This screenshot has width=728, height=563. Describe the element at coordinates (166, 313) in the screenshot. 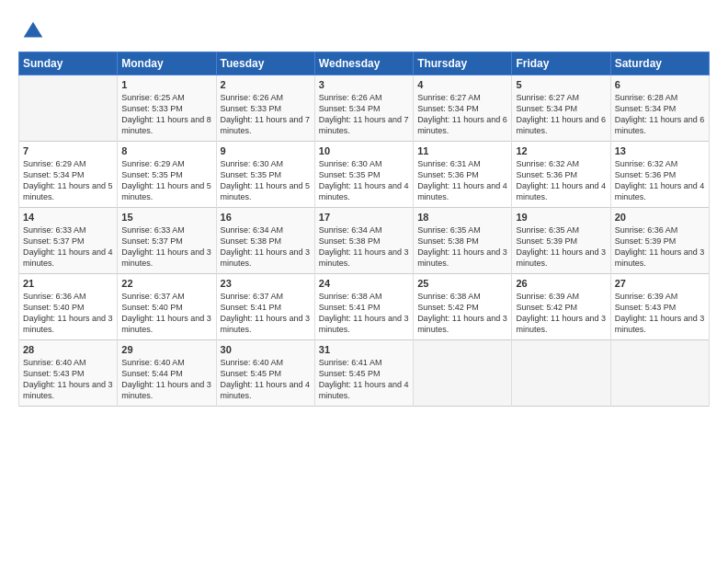

I see `cell-info: Sunrise: 6:37 AMSunset: 5:40 PMDaylight:…` at that location.